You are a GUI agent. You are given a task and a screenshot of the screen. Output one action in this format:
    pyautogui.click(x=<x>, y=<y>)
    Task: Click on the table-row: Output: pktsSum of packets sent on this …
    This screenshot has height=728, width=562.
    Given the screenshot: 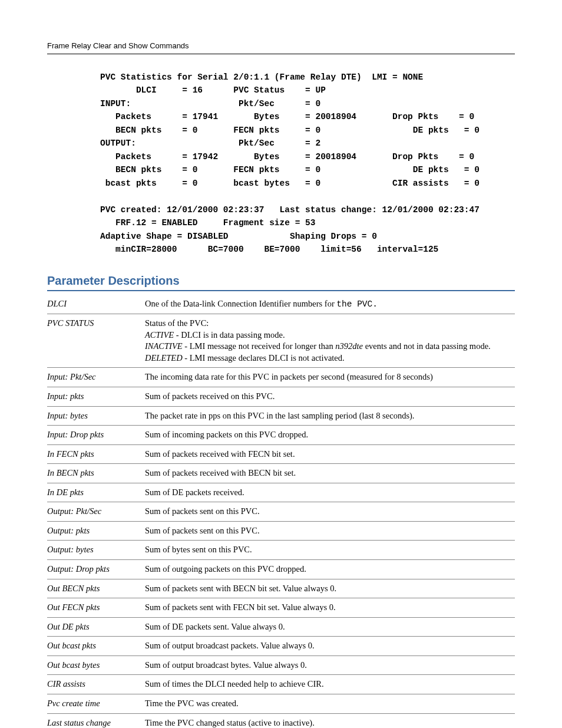 What is the action you would take?
    pyautogui.click(x=281, y=531)
    